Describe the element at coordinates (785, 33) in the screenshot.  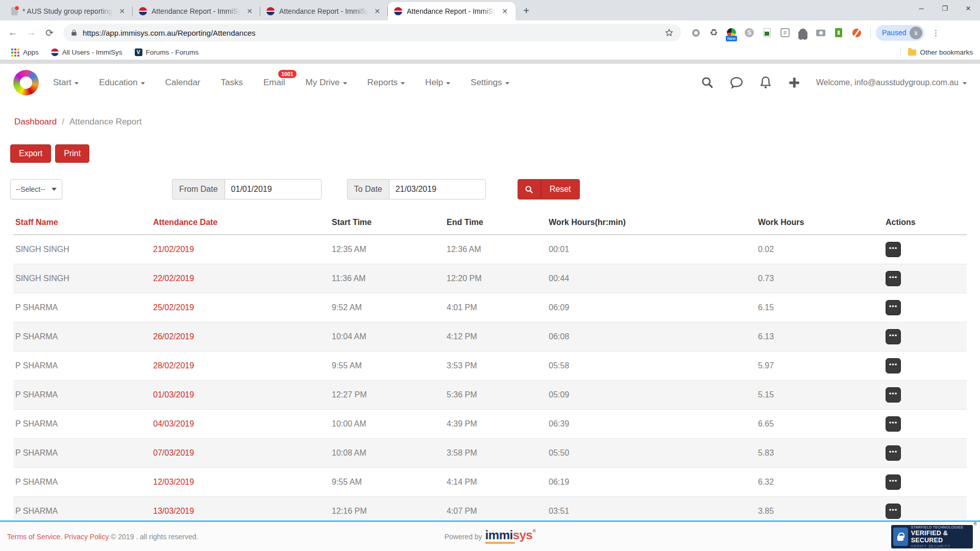
I see `extension-grid-icon: #` at that location.